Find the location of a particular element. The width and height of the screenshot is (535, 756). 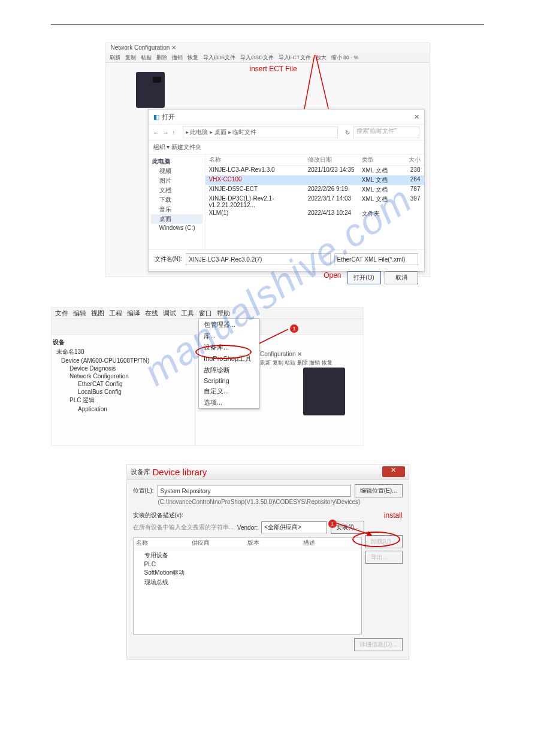

col-date: 修改日期 is located at coordinates (335, 160).